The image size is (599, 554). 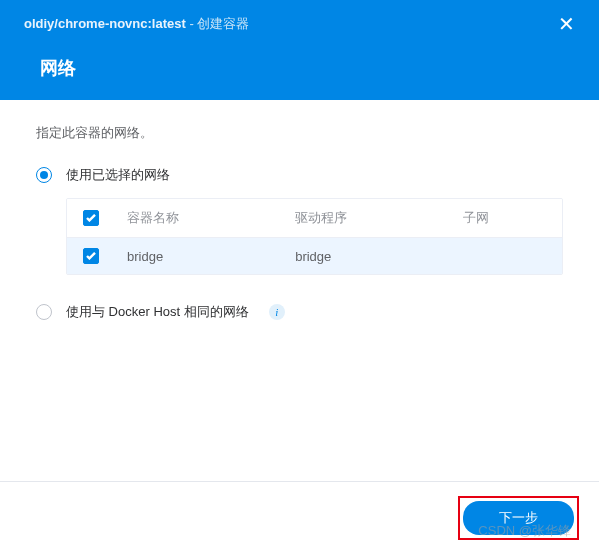 What do you see at coordinates (91, 256) in the screenshot?
I see `row-checkbox-cell` at bounding box center [91, 256].